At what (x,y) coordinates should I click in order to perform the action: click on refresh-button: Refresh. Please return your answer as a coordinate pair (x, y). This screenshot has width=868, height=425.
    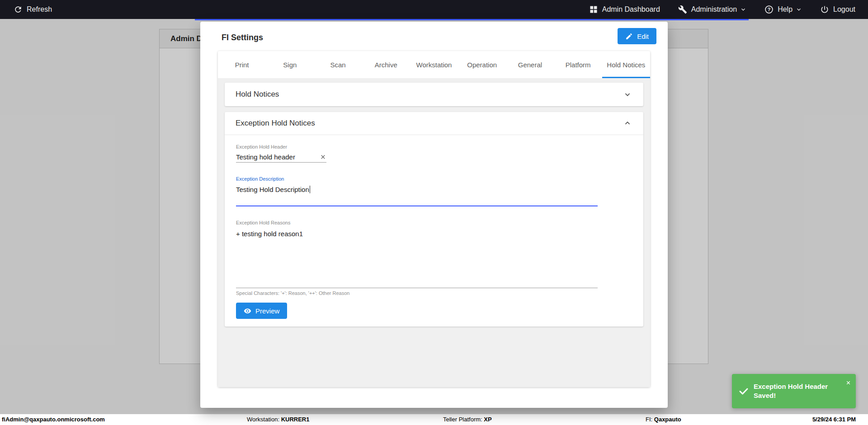
    Looking at the image, I should click on (33, 9).